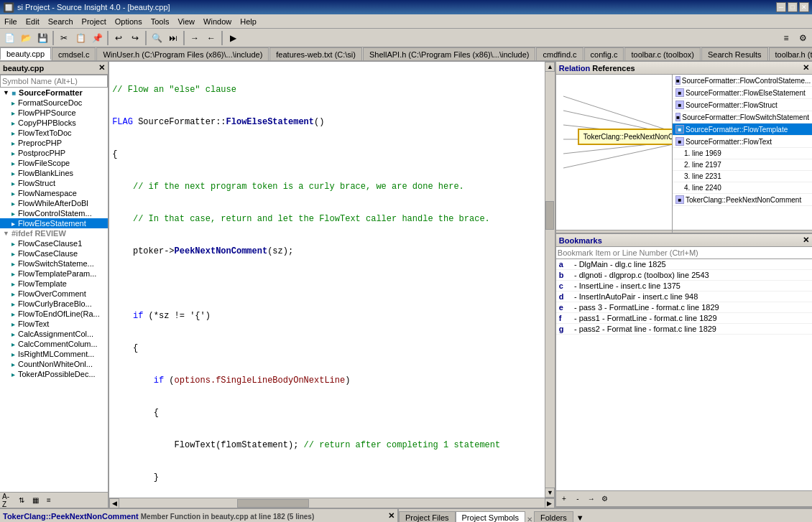 The height and width of the screenshot is (522, 812). I want to click on relation-zoom-out-btn: -, so click(619, 233).